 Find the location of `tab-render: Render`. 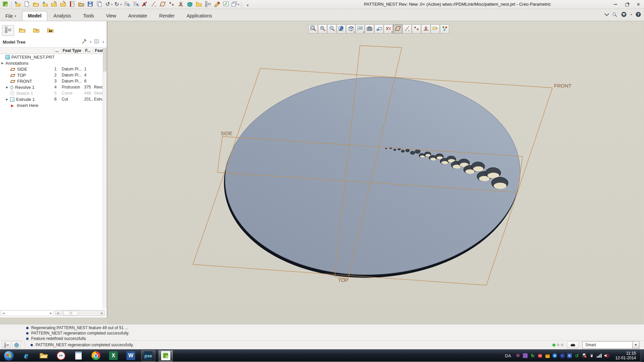

tab-render: Render is located at coordinates (167, 16).